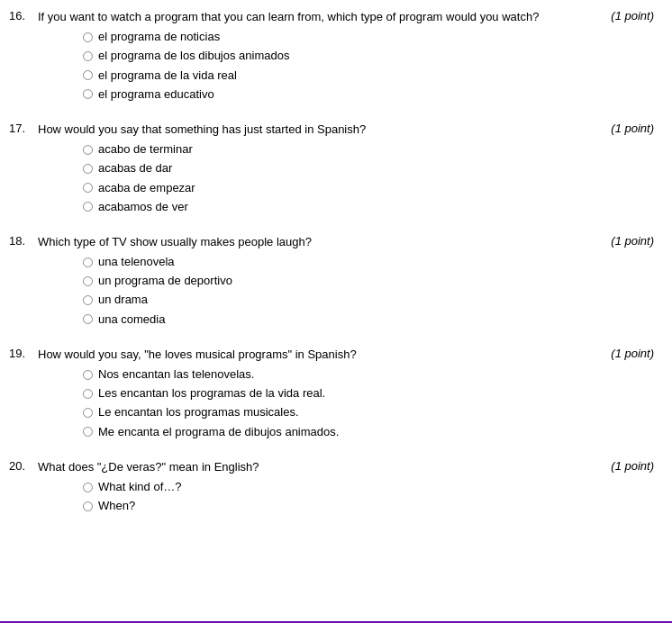 The width and height of the screenshot is (672, 623). I want to click on question-body-20: What does "¿De veras?" mean in English?(…, so click(346, 488).